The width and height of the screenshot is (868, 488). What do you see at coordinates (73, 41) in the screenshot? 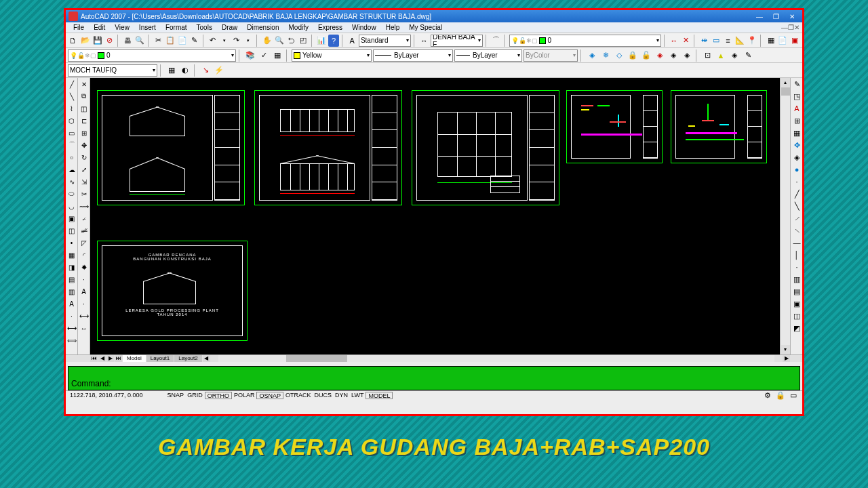
I see `new-icon: 🗋` at bounding box center [73, 41].